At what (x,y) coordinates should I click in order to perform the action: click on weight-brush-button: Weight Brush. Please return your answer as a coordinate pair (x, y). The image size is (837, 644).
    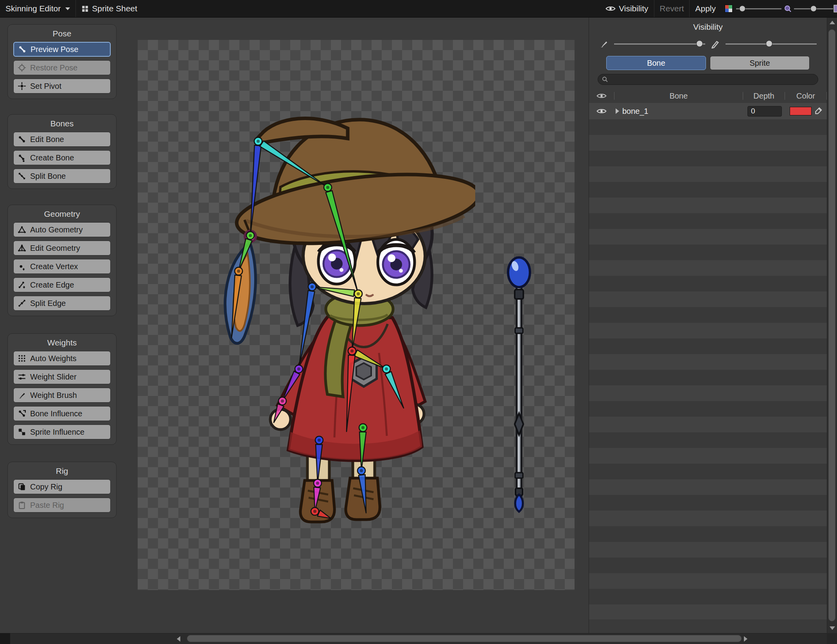
    Looking at the image, I should click on (62, 395).